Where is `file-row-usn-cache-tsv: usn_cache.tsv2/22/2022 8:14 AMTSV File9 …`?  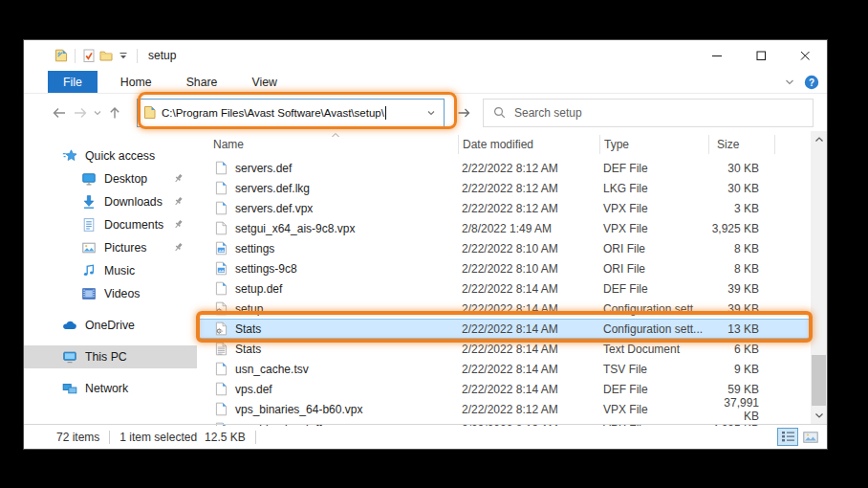 file-row-usn-cache-tsv: usn_cache.tsv2/22/2022 8:14 AMTSV File9 … is located at coordinates (512, 369).